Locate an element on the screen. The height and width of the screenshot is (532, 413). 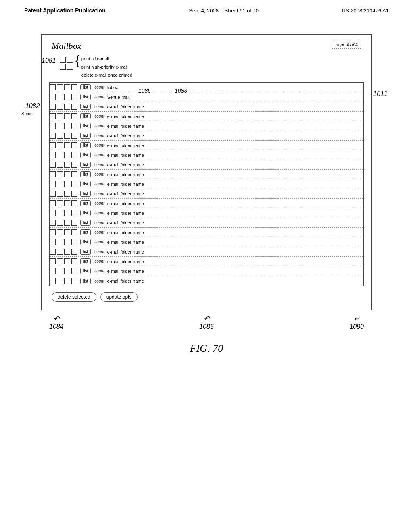
options-labels-area: { print all e-mail print high-priority e… is located at coordinates (104, 67).